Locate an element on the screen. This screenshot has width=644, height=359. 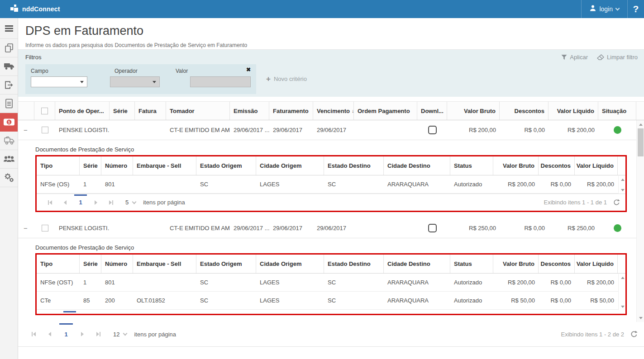
sidebar-item-settings is located at coordinates (9, 178).